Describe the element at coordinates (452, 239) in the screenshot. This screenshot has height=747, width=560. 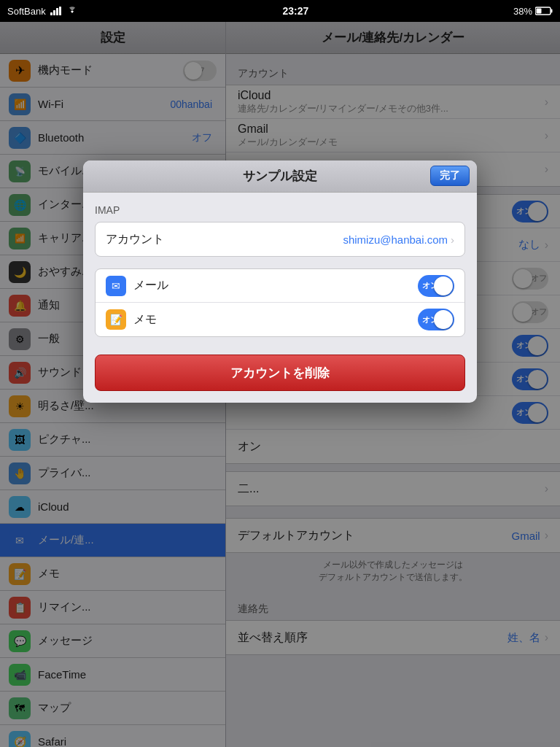
I see `modal-account-chevron: ›` at that location.